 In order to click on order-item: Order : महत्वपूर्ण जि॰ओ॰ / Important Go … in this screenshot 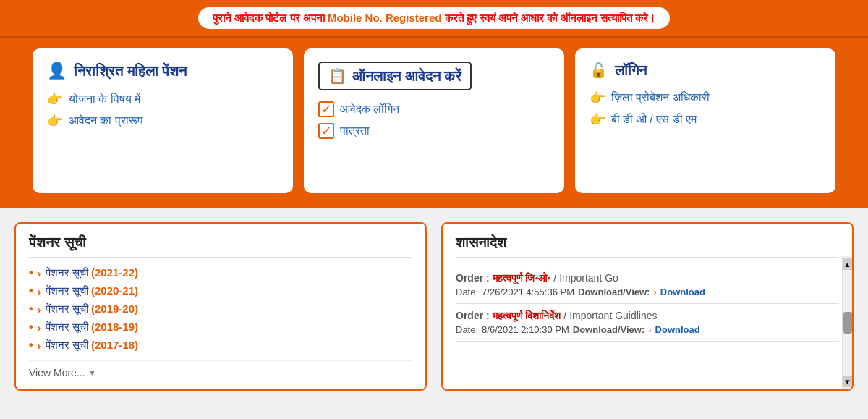, I will do `click(647, 285)`.